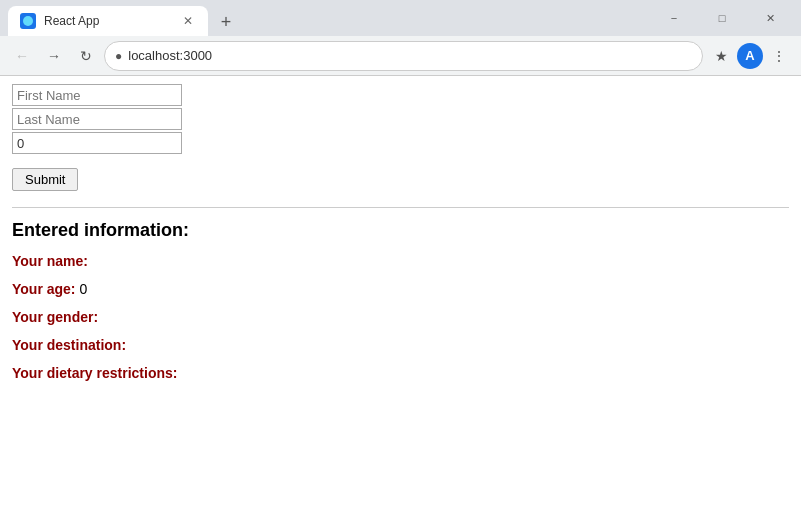  Describe the element at coordinates (94, 373) in the screenshot. I see `dietary-label: Your dietary restrictions:` at that location.